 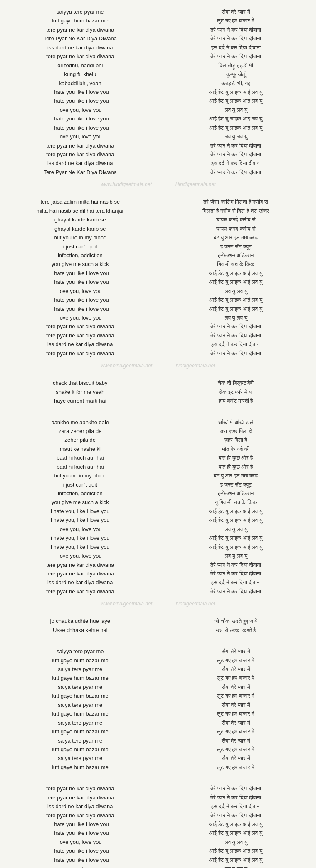 What do you see at coordinates (158, 366) in the screenshot?
I see `watermark-2: www.hindigeetmala.net hindigeetmala.net` at bounding box center [158, 366].